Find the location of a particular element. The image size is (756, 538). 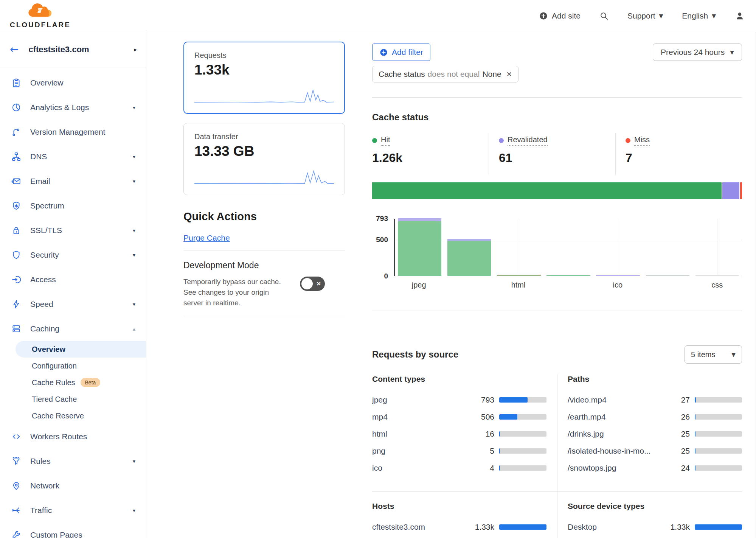

sidebar-item-workers-routes: Workers Routes is located at coordinates (73, 437).